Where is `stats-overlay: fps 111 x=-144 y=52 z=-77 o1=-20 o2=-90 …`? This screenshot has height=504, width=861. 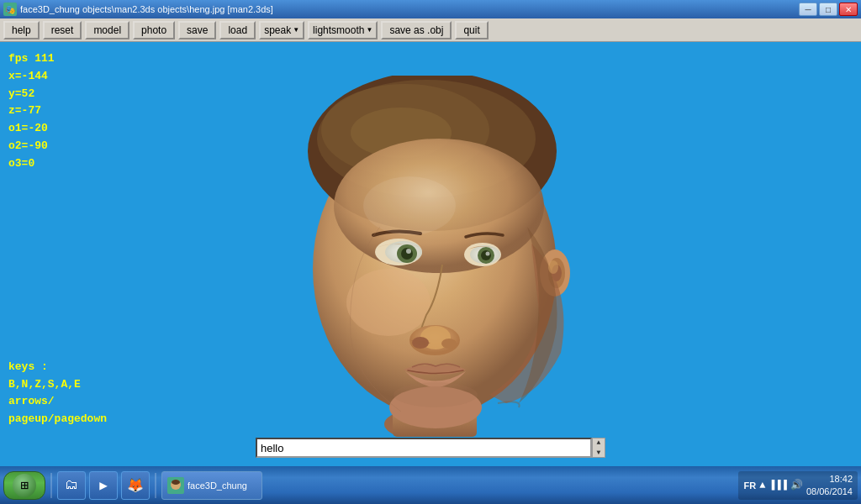 stats-overlay: fps 111 x=-144 y=52 z=-77 o1=-20 o2=-90 … is located at coordinates (32, 112).